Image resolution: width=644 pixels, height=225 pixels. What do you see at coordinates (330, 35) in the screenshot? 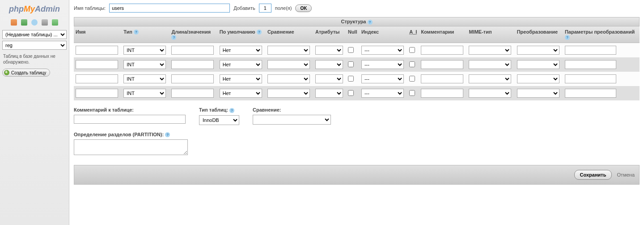
I see `col-attributes: Атрибуты` at bounding box center [330, 35].